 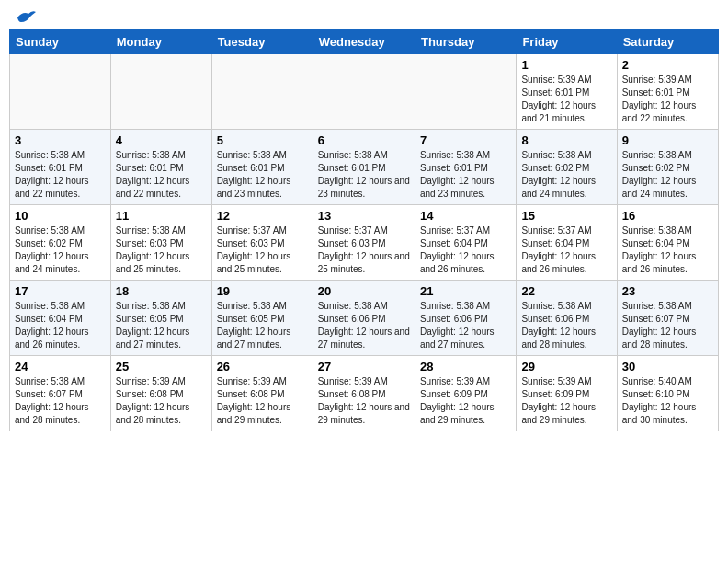 What do you see at coordinates (566, 291) in the screenshot?
I see `day-number: 22` at bounding box center [566, 291].